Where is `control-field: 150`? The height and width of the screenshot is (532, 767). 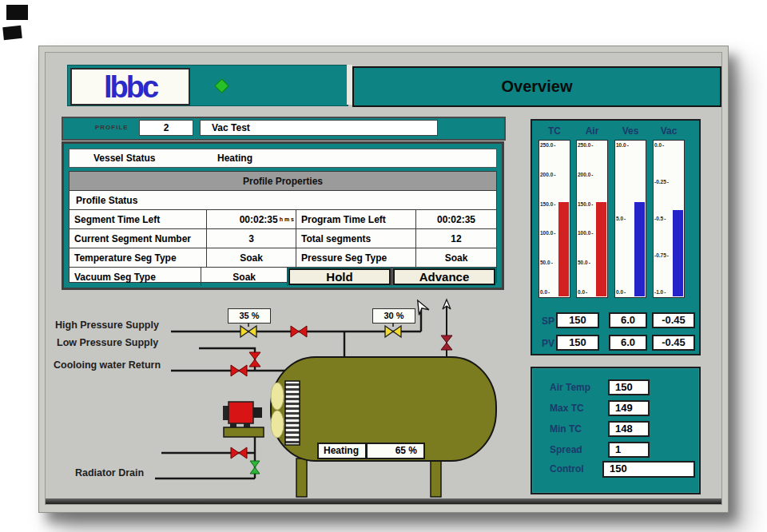
control-field: 150 is located at coordinates (649, 470).